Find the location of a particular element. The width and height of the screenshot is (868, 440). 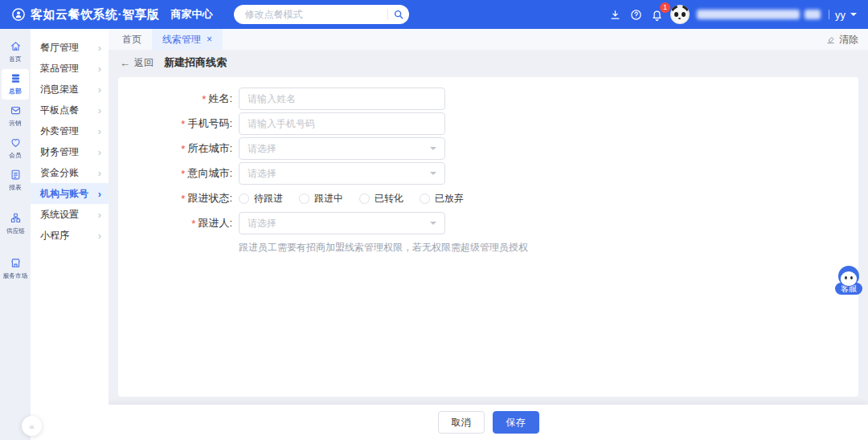

field-control-intended-city: 请选择 is located at coordinates (342, 173).